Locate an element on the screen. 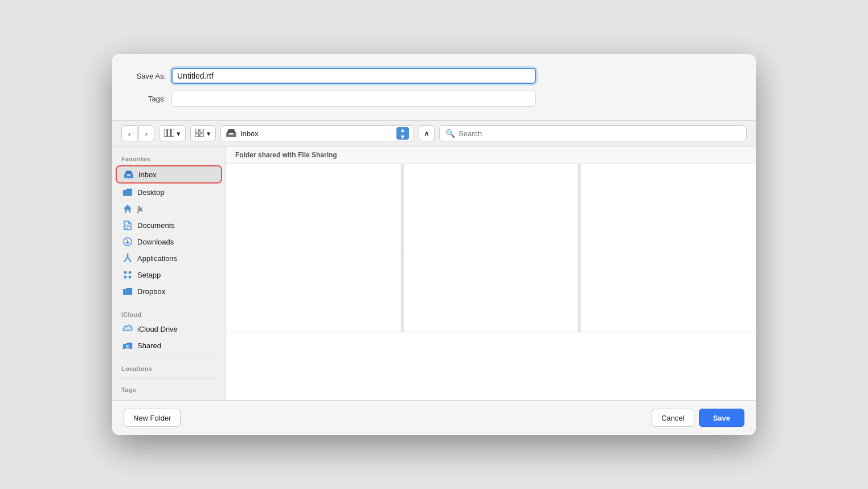  desktop-folder-icon is located at coordinates (128, 192).